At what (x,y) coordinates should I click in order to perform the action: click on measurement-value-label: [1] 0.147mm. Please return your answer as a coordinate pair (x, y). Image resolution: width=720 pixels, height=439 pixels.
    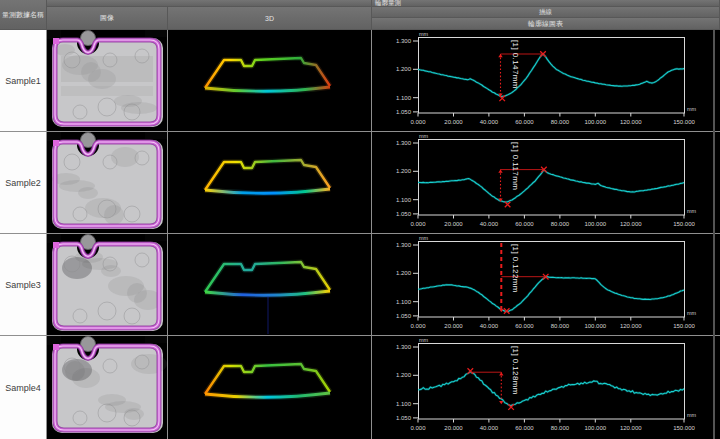
    Looking at the image, I should click on (516, 64).